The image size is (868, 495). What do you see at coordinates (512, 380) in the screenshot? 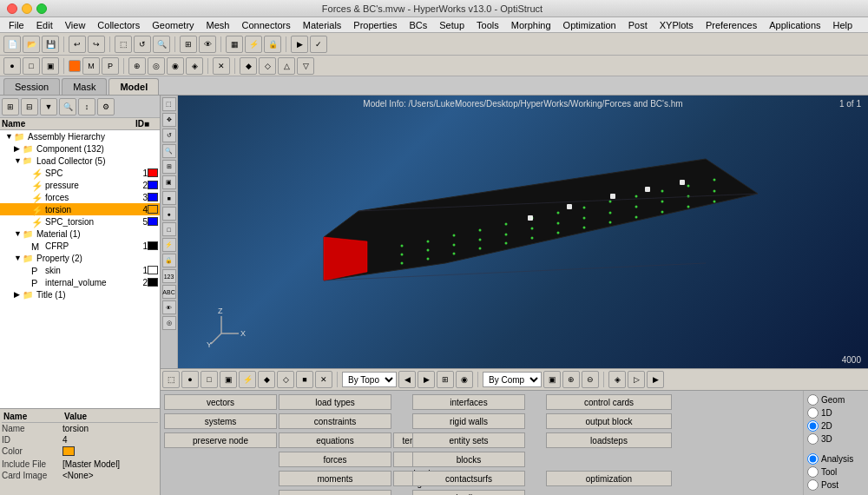
I see `comp-select: By Comp` at bounding box center [512, 380].